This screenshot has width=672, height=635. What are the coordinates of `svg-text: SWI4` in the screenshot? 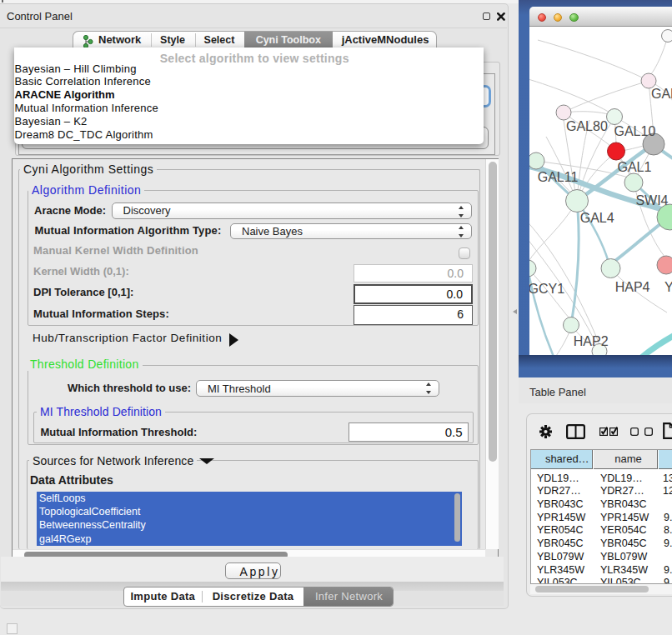 It's located at (652, 200).